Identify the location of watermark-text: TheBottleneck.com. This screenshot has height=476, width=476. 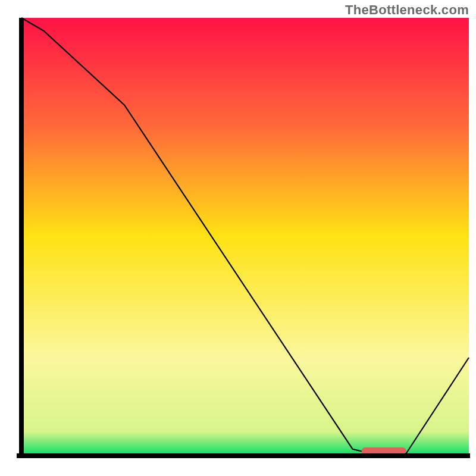
(407, 10).